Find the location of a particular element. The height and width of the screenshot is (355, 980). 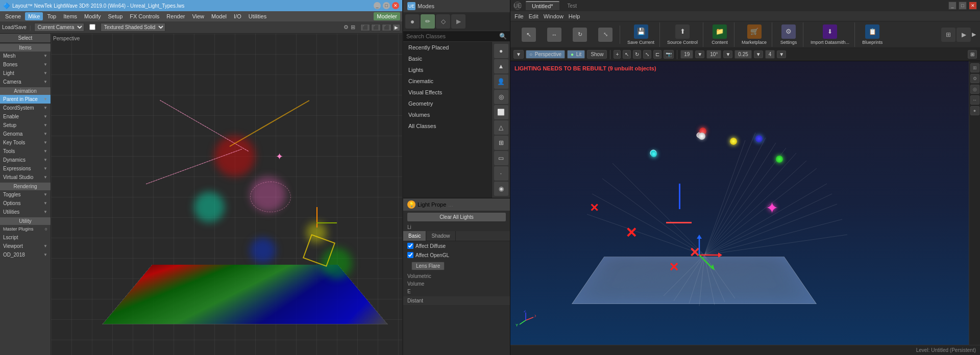

vp-btn-1: ⬛ is located at coordinates (365, 28).